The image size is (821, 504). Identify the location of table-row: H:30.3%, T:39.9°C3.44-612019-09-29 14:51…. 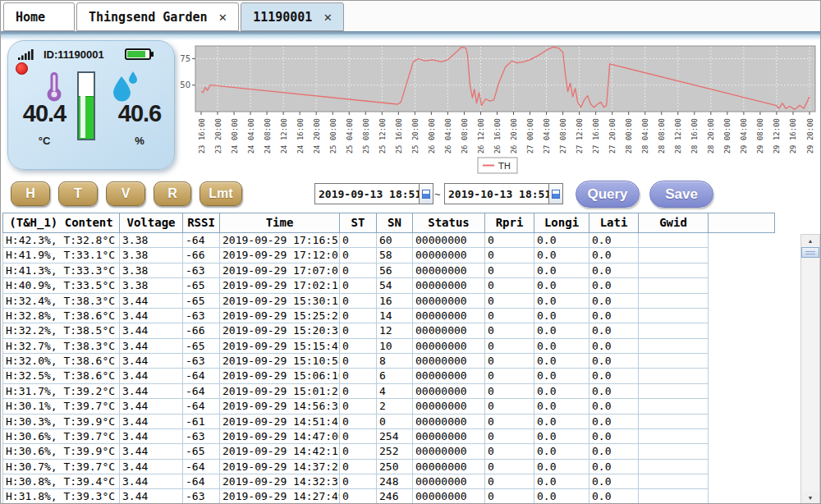
(356, 422).